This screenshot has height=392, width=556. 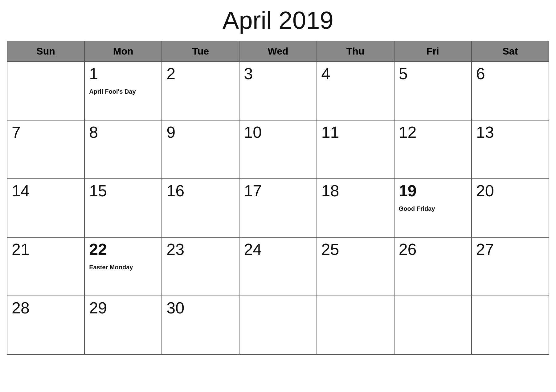 I want to click on day-cell: 27, so click(x=510, y=267).